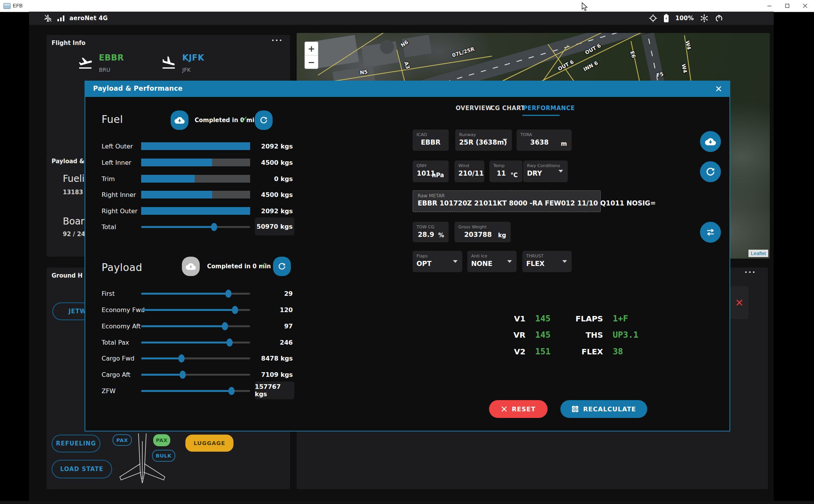 The height and width of the screenshot is (504, 814). What do you see at coordinates (759, 254) in the screenshot?
I see `leaflet-attribution: Leaflet` at bounding box center [759, 254].